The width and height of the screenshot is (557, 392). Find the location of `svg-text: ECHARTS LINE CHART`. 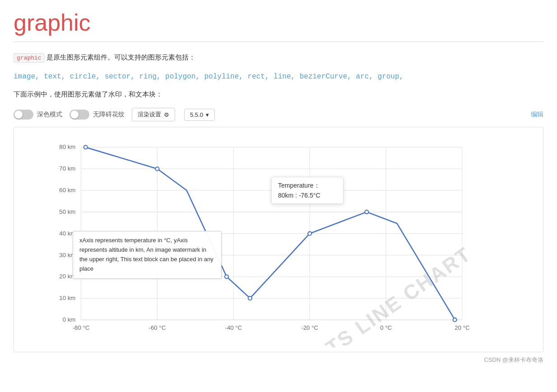

svg-text: ECHARTS LINE CHART is located at coordinates (367, 295).